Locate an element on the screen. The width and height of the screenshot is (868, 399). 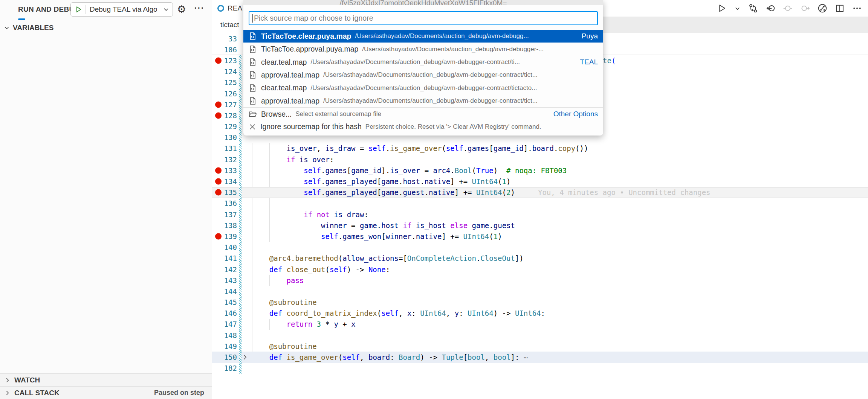
quick-pick-item: Browse...Select external sourcemap fileO… is located at coordinates (423, 114).